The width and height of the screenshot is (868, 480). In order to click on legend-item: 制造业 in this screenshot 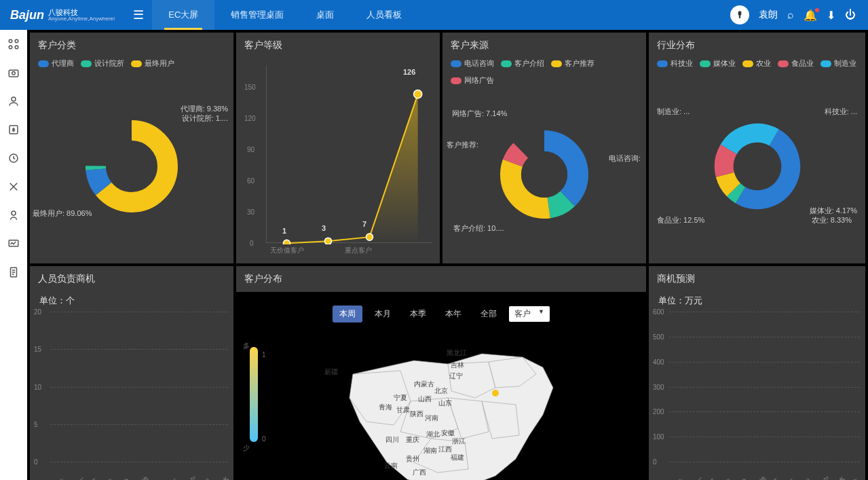, I will do `click(839, 64)`.